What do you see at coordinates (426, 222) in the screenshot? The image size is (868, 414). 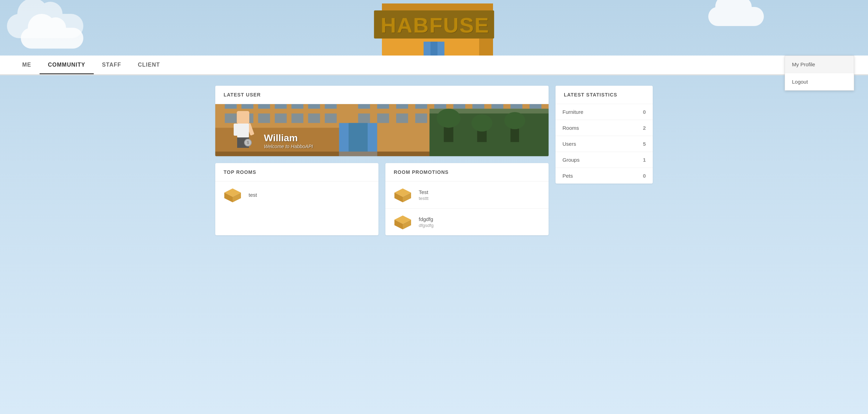 I see `promo-room-info-1: fdgdfg dfgsdfg` at bounding box center [426, 222].